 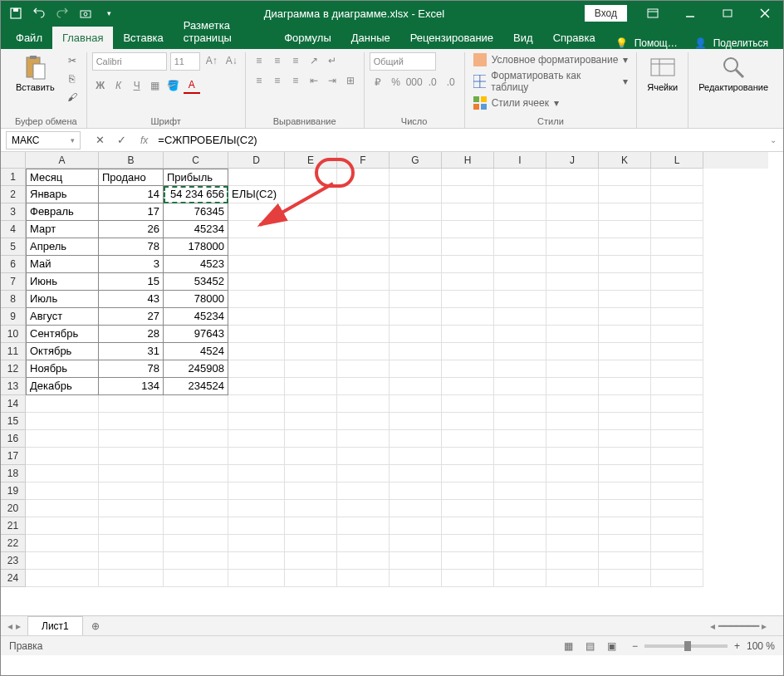 What do you see at coordinates (653, 13) in the screenshot?
I see `ribbon-display-icon` at bounding box center [653, 13].